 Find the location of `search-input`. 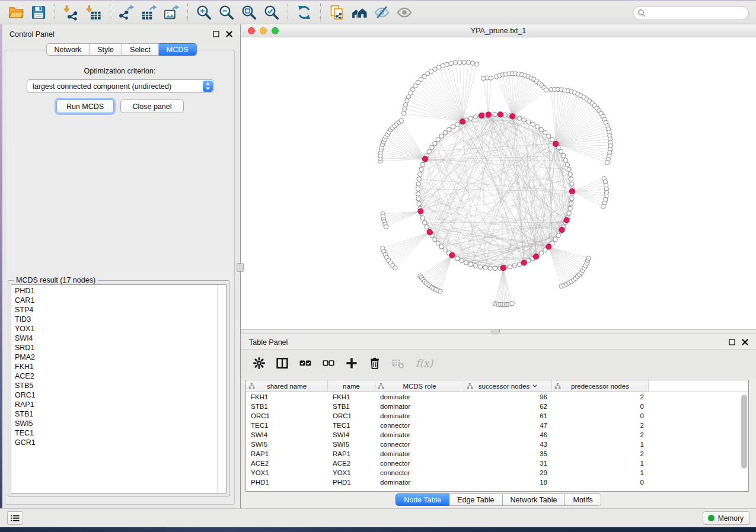

search-input is located at coordinates (696, 13).